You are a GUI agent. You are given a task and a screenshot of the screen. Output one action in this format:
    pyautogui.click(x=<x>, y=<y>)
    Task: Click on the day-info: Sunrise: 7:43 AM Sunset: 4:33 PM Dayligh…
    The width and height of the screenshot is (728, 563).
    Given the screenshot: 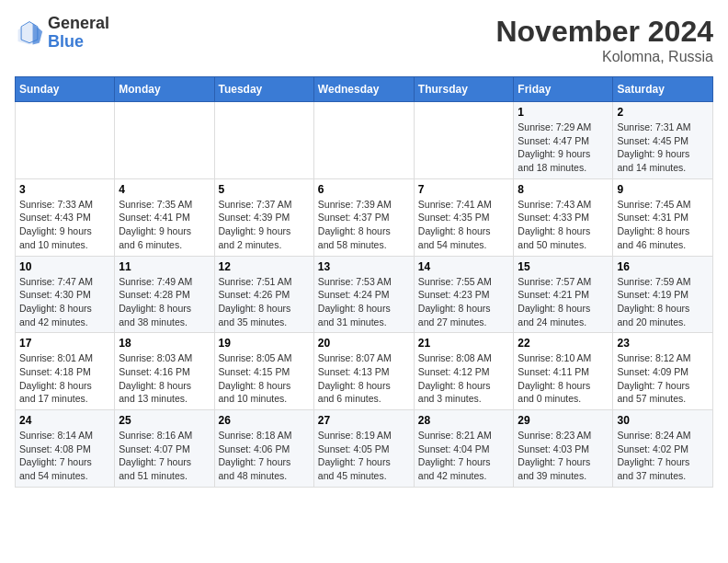 What is the action you would take?
    pyautogui.click(x=563, y=224)
    